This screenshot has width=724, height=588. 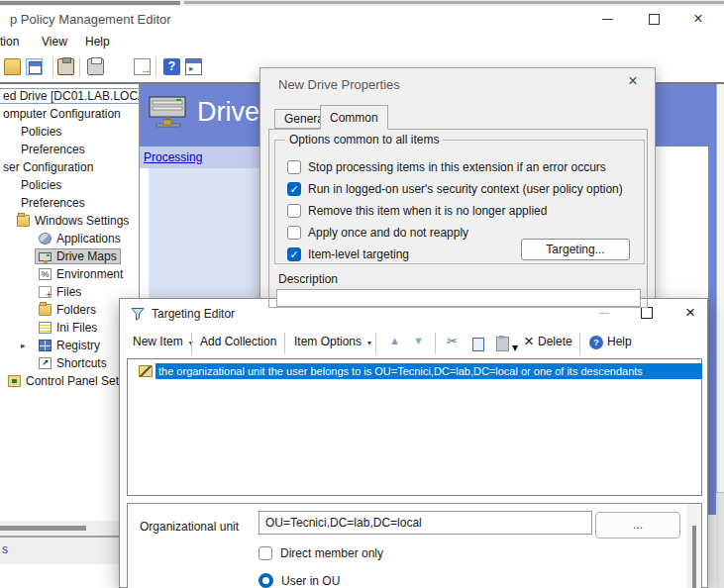 What do you see at coordinates (69, 345) in the screenshot?
I see `tree-item-wrap: Registry` at bounding box center [69, 345].